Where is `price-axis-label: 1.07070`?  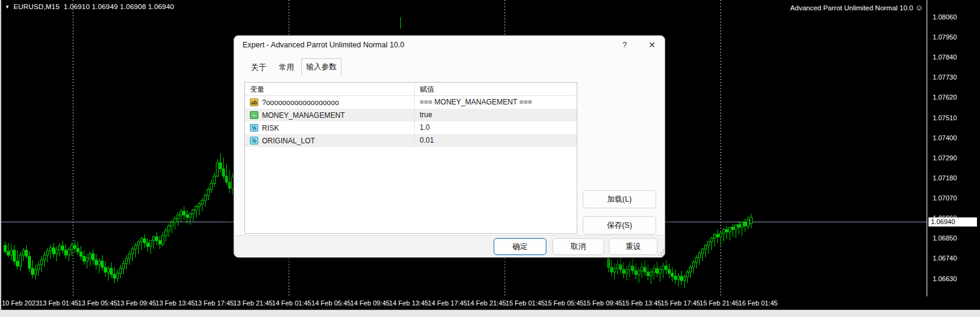
price-axis-label: 1.07070 is located at coordinates (945, 198).